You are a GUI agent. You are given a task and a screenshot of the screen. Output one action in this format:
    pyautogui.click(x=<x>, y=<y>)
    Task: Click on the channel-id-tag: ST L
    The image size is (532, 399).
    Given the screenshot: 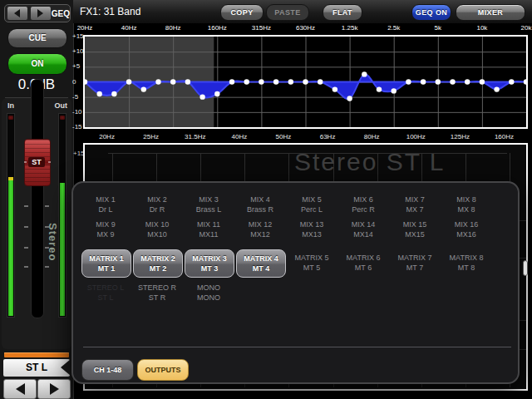 What is the action you would take?
    pyautogui.click(x=37, y=367)
    